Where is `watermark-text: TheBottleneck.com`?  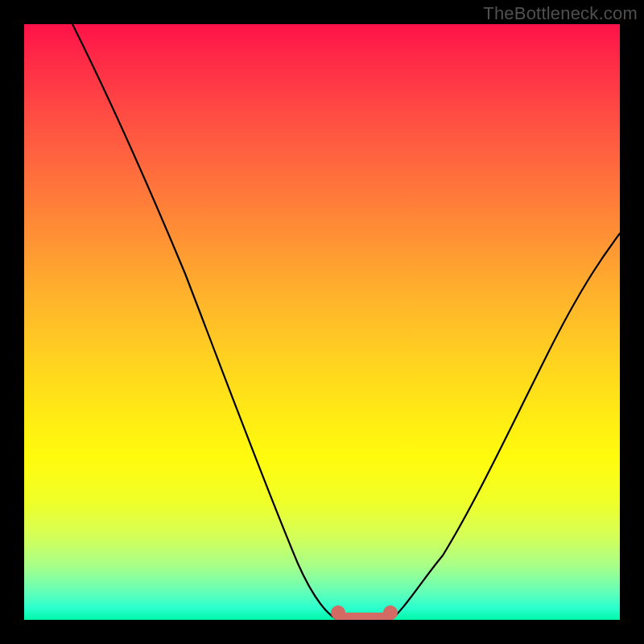
watermark-text: TheBottleneck.com is located at coordinates (560, 14).